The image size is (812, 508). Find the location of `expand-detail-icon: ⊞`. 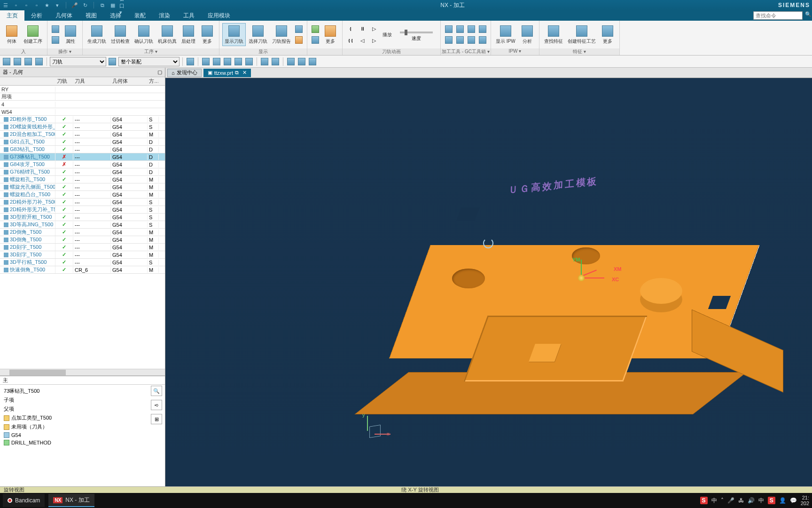

expand-detail-icon: ⊞ is located at coordinates (156, 419).